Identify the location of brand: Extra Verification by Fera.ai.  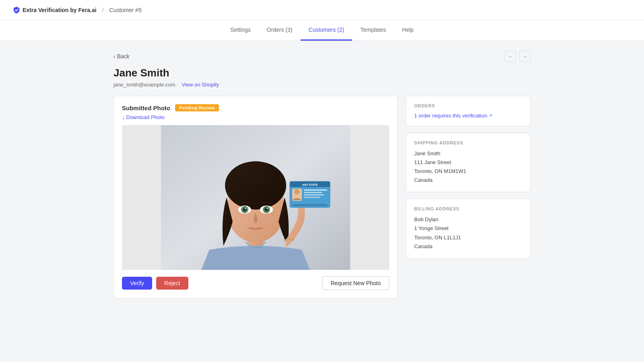
(55, 10).